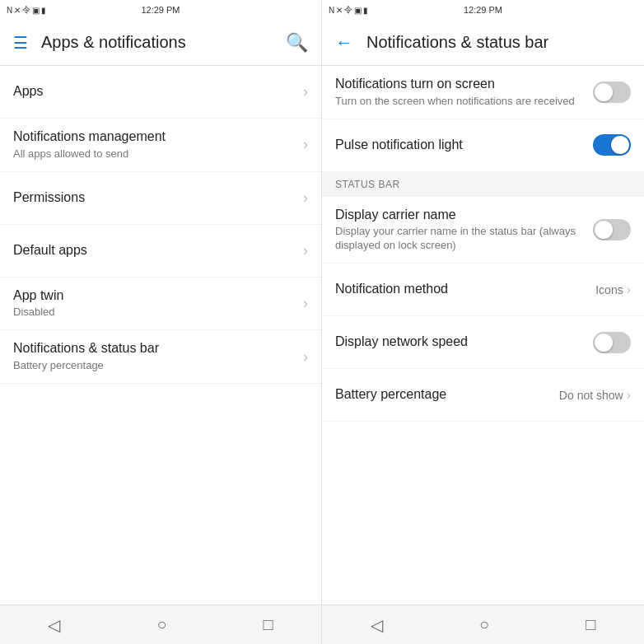 The height and width of the screenshot is (644, 644). What do you see at coordinates (268, 624) in the screenshot?
I see `left-recent-button: □` at bounding box center [268, 624].